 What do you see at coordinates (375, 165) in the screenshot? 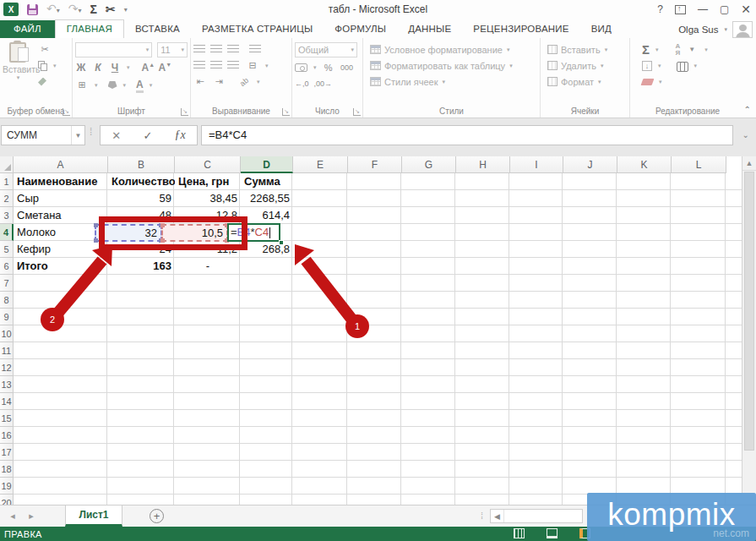
I see `column-header-F: F` at bounding box center [375, 165].